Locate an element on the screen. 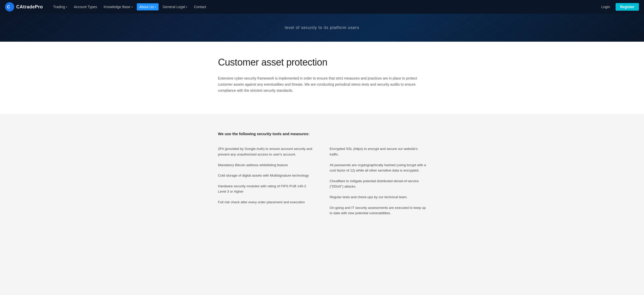  hero-banner: level of security to its platform users is located at coordinates (322, 28).